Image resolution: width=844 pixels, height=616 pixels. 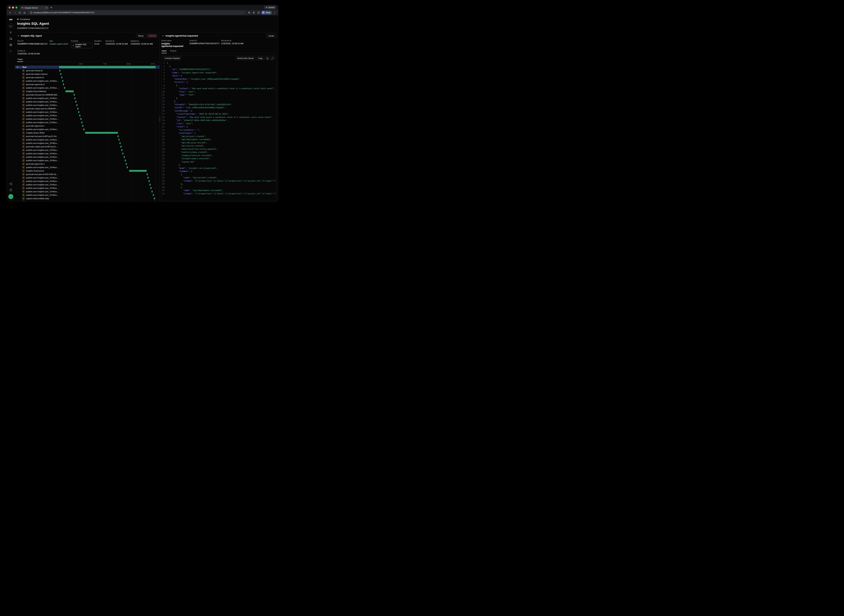 What do you see at coordinates (19, 13) in the screenshot?
I see `reload-button` at bounding box center [19, 13].